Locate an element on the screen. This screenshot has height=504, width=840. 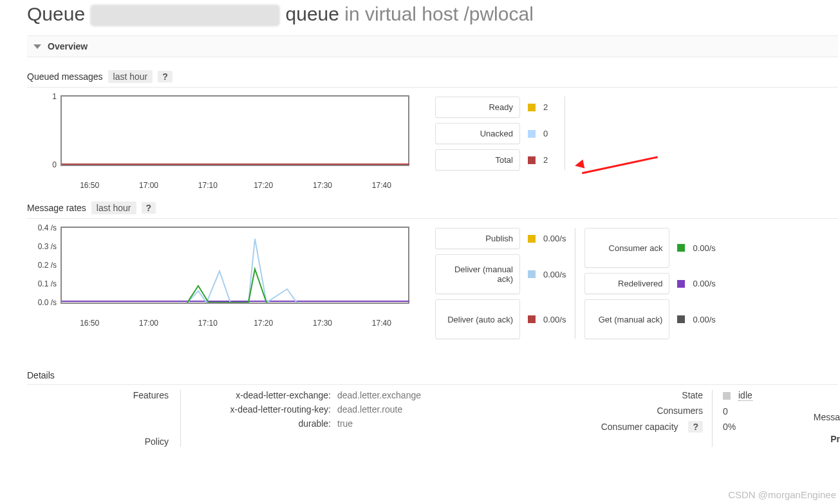
queued-range: last hour is located at coordinates (131, 77).